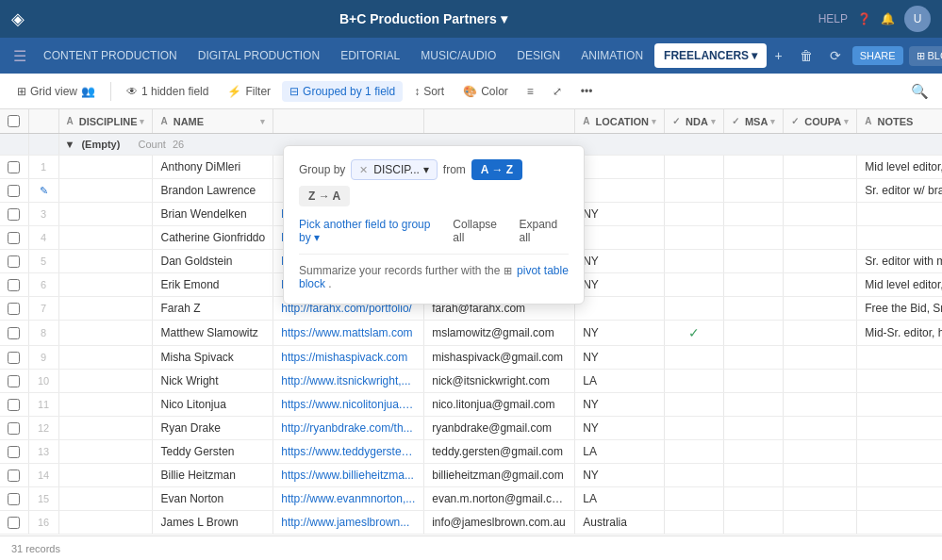 The image size is (942, 560). I want to click on collapse-all-button: Collapse all, so click(480, 231).